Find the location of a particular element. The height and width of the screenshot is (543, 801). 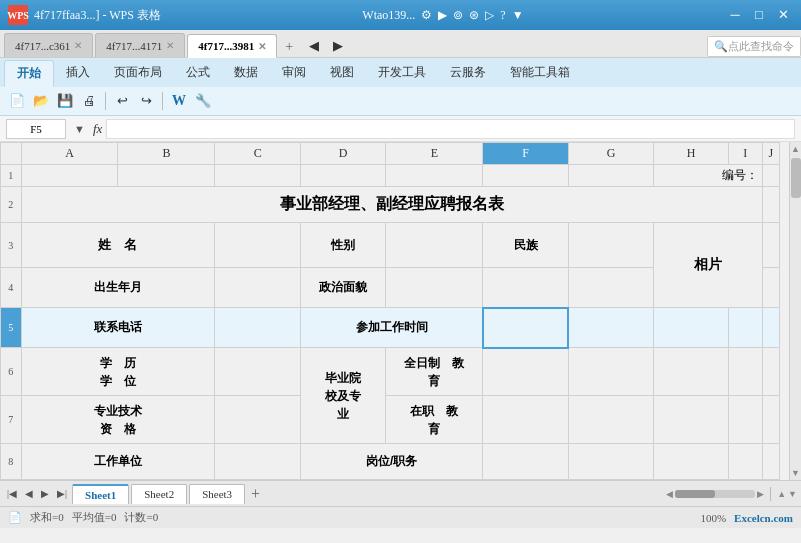

ribbon-tab-view: 视图 is located at coordinates (342, 74).